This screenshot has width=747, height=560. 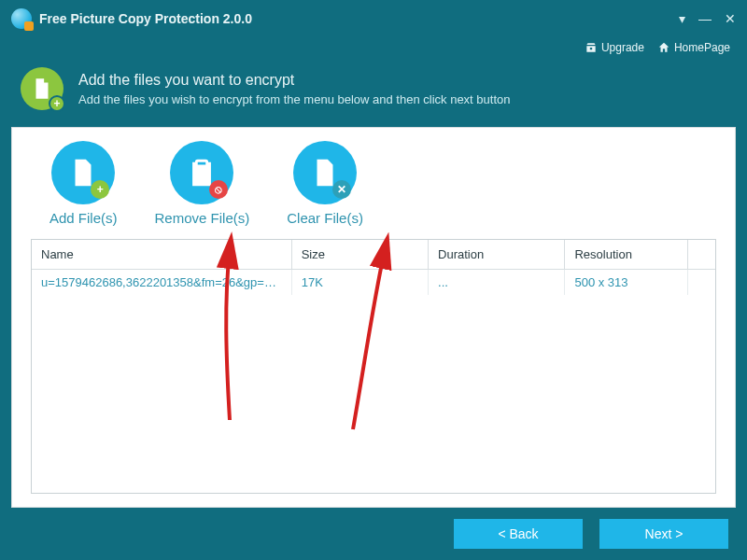 What do you see at coordinates (202, 173) in the screenshot?
I see `remove-files-circle: ⦸` at bounding box center [202, 173].